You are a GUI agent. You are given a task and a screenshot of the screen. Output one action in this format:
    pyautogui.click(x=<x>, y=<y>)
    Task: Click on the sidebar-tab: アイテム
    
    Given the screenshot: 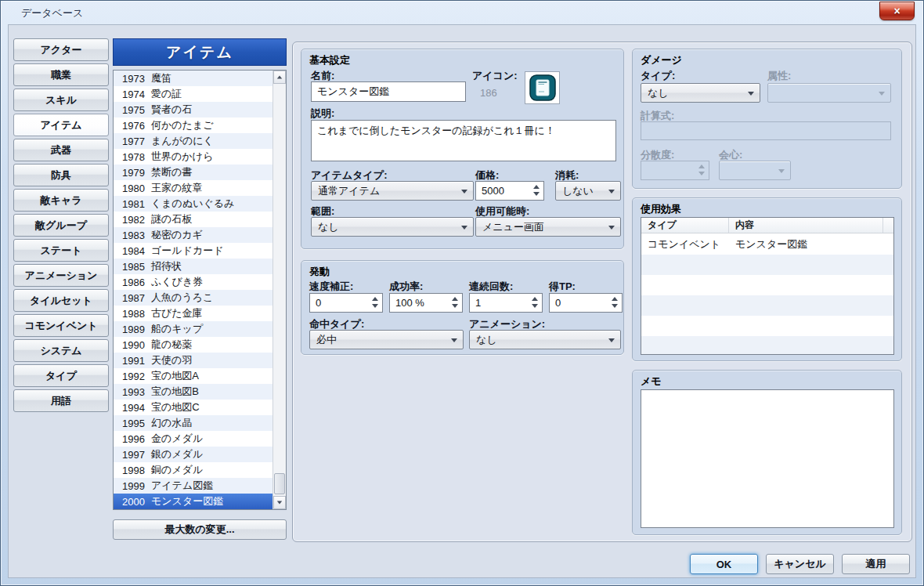 What is the action you would take?
    pyautogui.click(x=61, y=125)
    